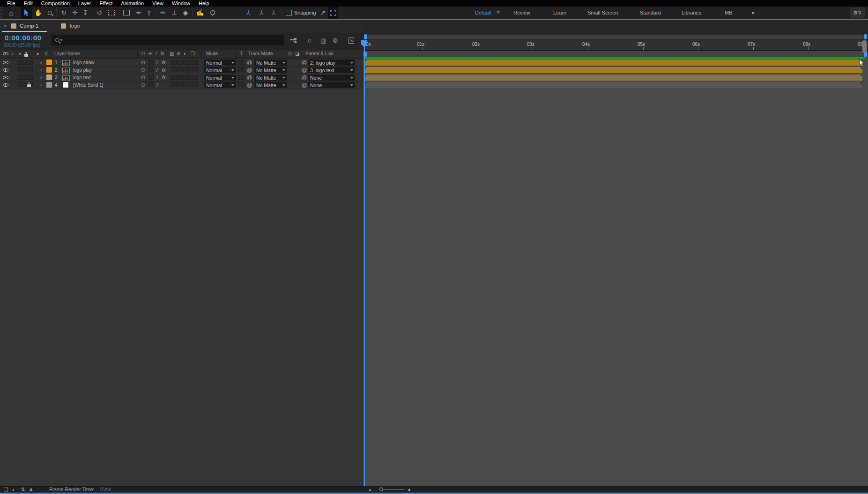  I want to click on timeline-zoom-slider, so click(393, 490).